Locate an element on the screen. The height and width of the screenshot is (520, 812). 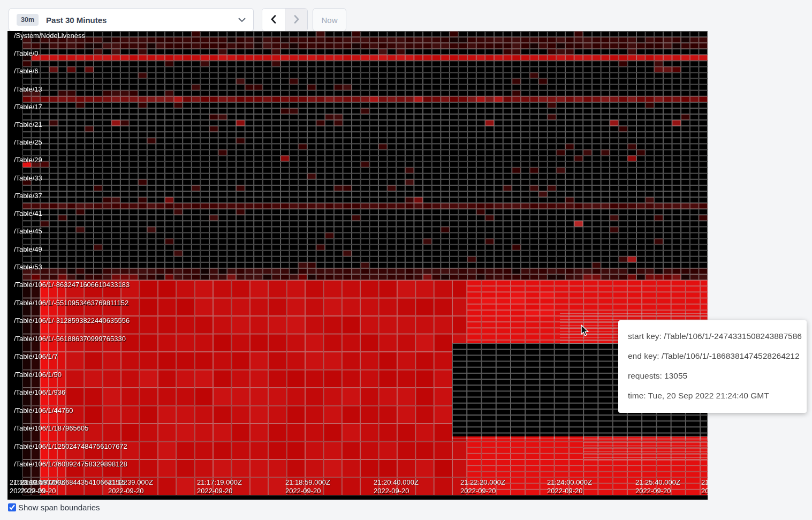
timeframe-badge: 30m is located at coordinates (28, 20).